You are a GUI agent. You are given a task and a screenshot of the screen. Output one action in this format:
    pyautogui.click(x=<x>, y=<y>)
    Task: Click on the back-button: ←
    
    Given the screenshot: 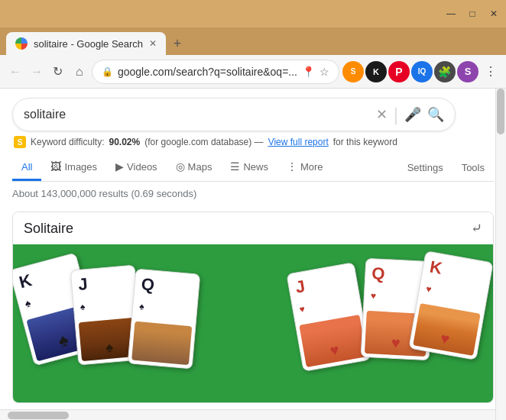 What is the action you would take?
    pyautogui.click(x=15, y=72)
    